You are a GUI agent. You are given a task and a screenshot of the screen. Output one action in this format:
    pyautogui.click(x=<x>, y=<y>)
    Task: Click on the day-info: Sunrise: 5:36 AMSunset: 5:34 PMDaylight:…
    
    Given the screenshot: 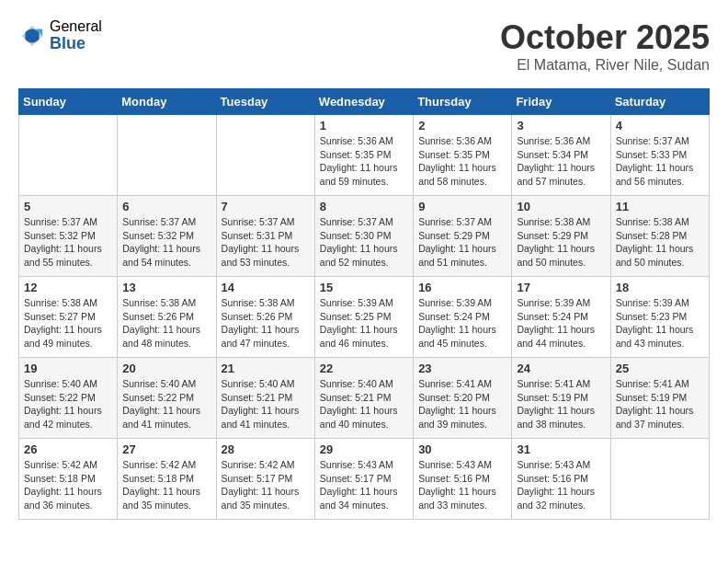 What is the action you would take?
    pyautogui.click(x=561, y=162)
    